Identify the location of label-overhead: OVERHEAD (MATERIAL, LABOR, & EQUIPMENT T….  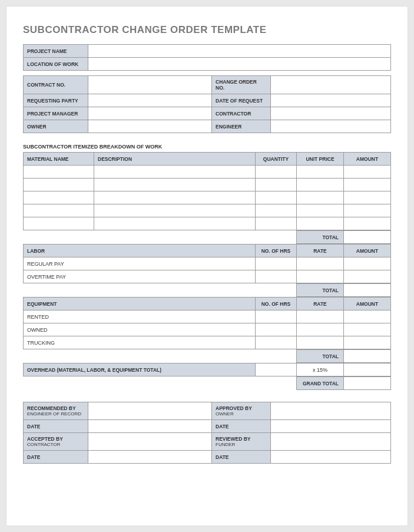
(140, 370).